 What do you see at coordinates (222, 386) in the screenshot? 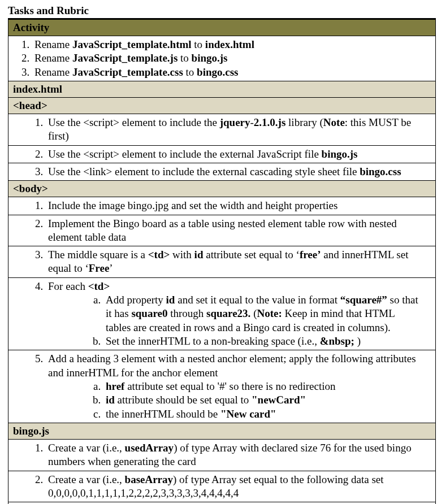
I see `body-item-5: Add a heading 3 element with a nested an…` at bounding box center [222, 386].